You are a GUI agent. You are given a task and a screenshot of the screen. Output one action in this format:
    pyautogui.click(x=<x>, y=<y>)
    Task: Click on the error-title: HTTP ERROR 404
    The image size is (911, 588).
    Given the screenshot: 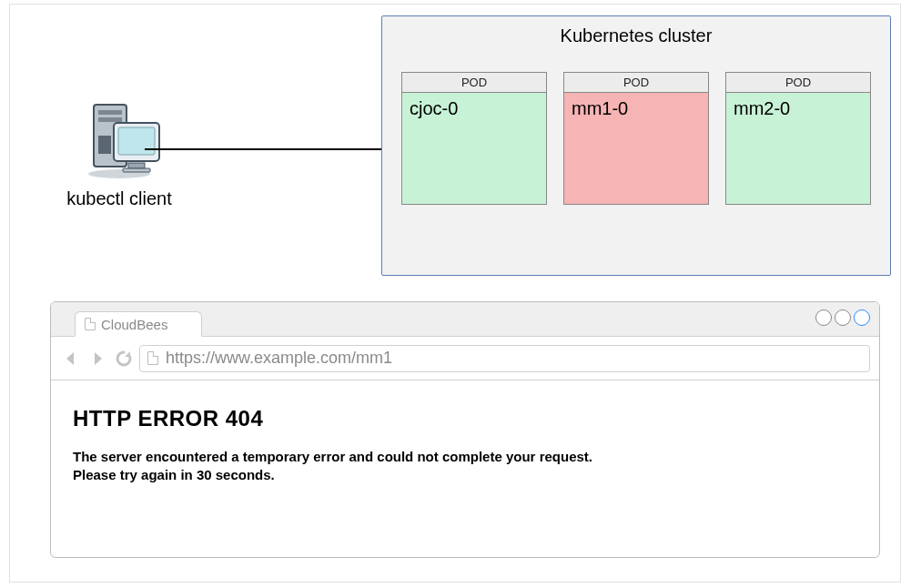 What is the action you would take?
    pyautogui.click(x=465, y=419)
    